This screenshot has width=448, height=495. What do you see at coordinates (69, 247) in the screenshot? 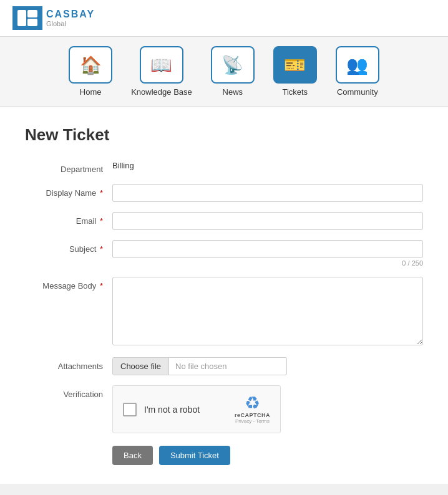
I see `subject-label: Subject *` at bounding box center [69, 247].